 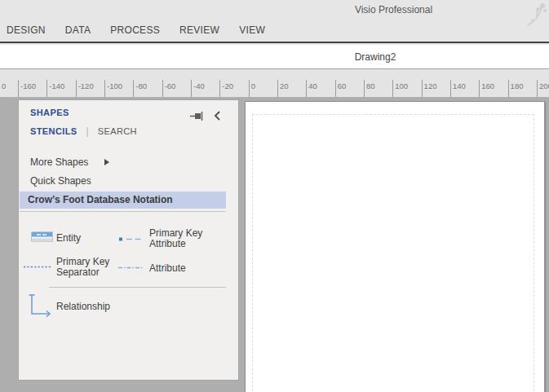 What do you see at coordinates (70, 162) in the screenshot?
I see `more-shapes-button: More Shapes` at bounding box center [70, 162].